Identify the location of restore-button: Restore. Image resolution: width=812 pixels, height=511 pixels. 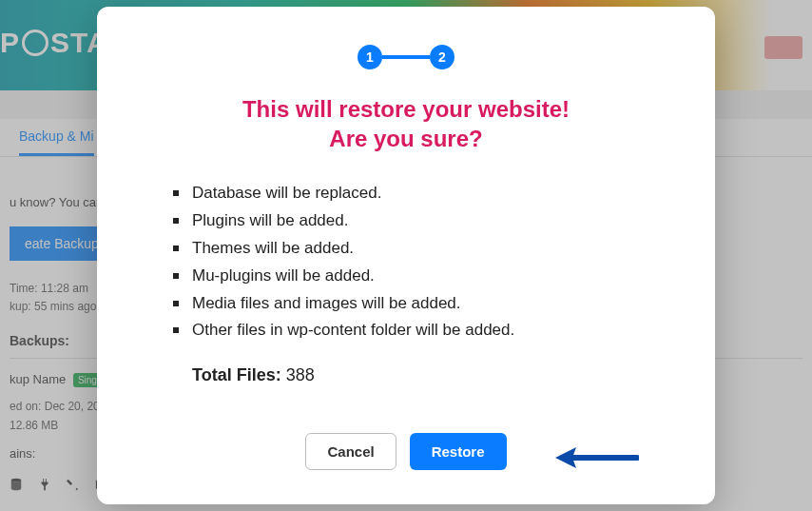
(458, 451).